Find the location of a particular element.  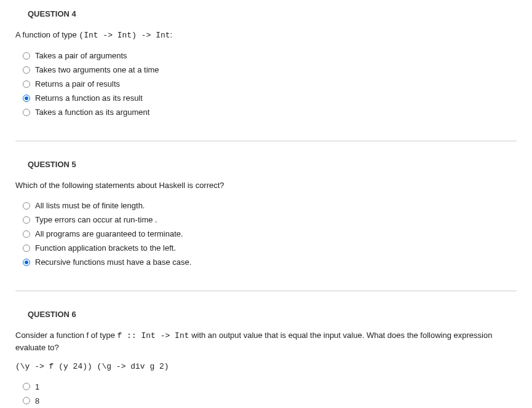

option-label: All lists must be of finite length. is located at coordinates (90, 205).